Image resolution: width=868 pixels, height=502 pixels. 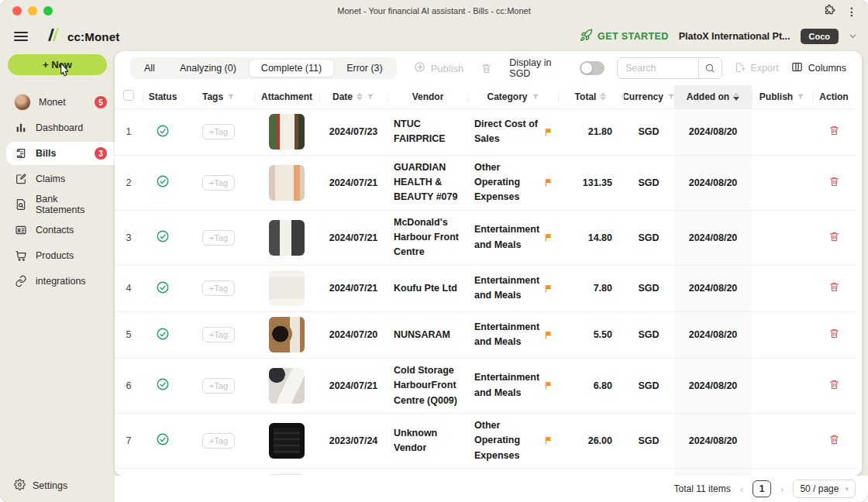 I want to click on user-badge: Coco, so click(x=820, y=36).